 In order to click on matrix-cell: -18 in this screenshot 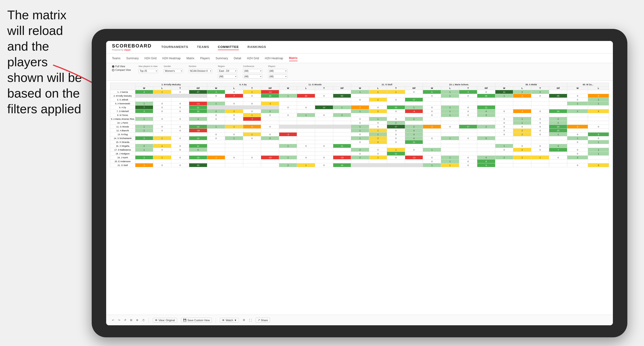, I will do `click(198, 131)`.